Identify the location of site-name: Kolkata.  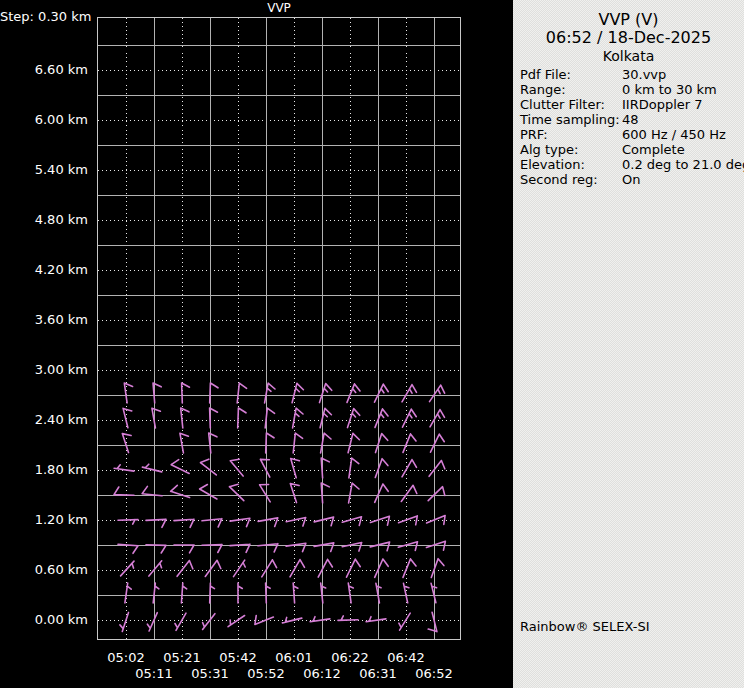
(628, 56).